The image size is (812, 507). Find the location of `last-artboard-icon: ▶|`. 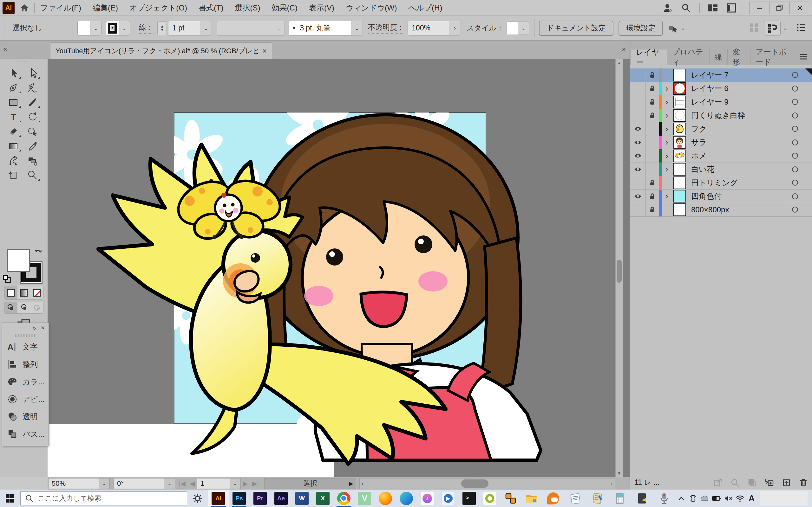

last-artboard-icon: ▶| is located at coordinates (256, 484).